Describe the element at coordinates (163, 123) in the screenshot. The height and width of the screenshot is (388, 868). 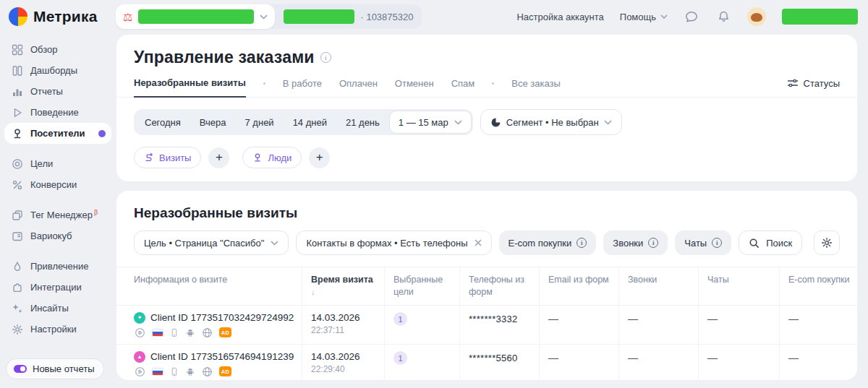
I see `preset-today: Сегодня` at that location.